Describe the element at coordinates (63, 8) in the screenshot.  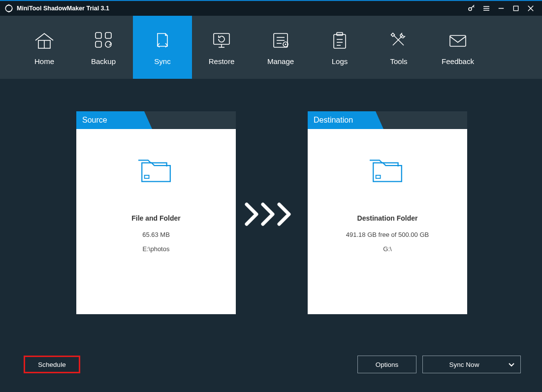
I see `app-title: MiniTool ShadowMaker Trial 3.1` at that location.